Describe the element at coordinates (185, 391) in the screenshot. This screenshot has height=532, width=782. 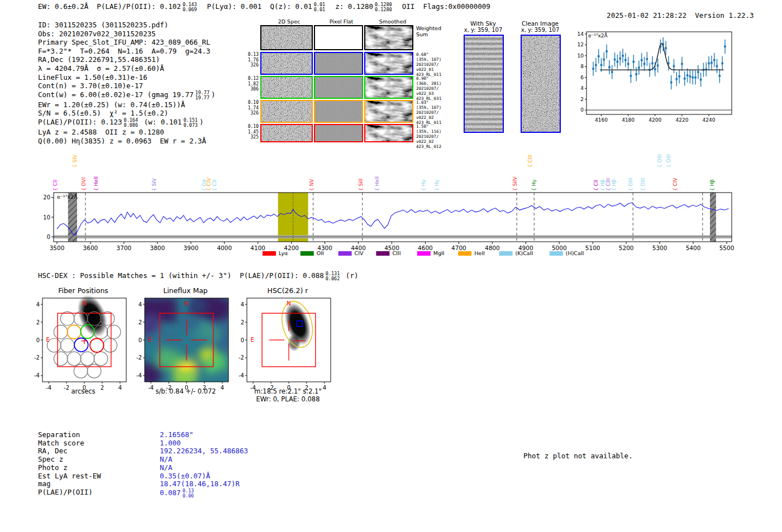
I see `lineflux-map-xlabel: s/b: 0.84 +/- 0.072` at that location.